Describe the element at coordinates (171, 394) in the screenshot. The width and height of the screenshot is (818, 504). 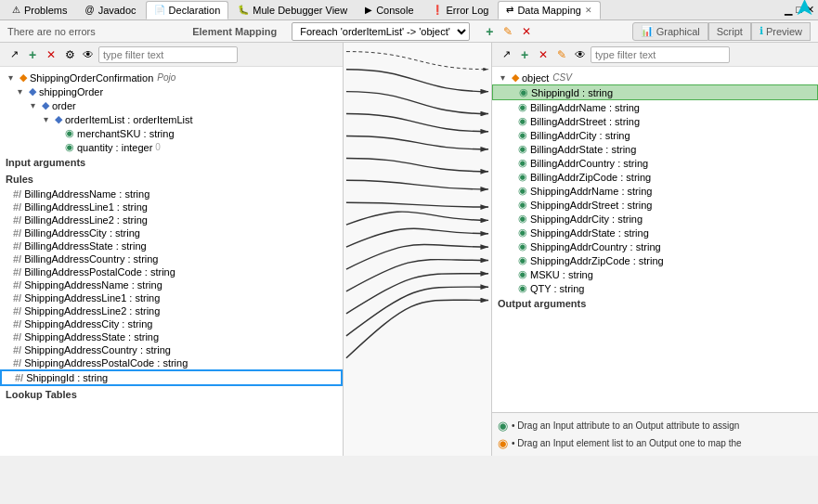
I see `section-lookup-tables: Lookup Tables` at that location.